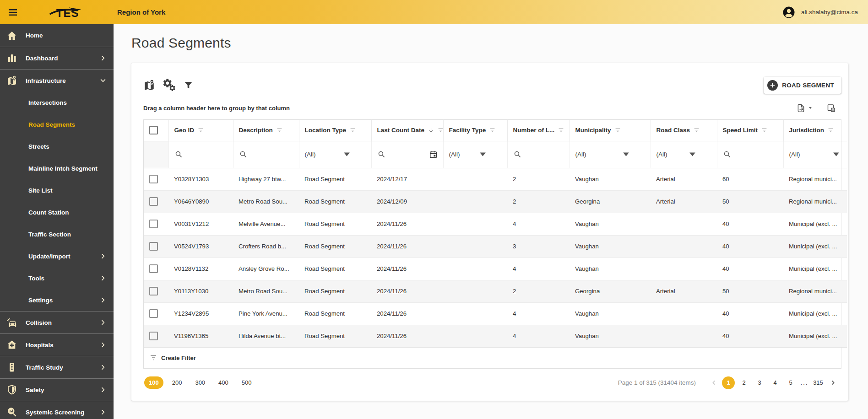  I want to click on cell-road-class: Arterial, so click(684, 291).